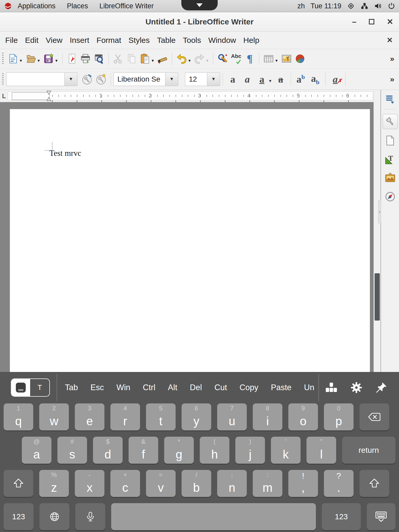  What do you see at coordinates (377, 231) in the screenshot?
I see `vertical-scrollbar` at bounding box center [377, 231].